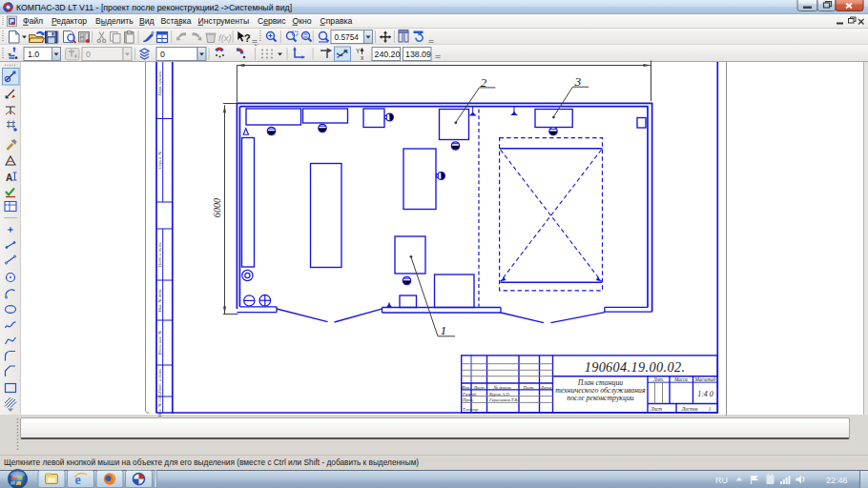 The height and width of the screenshot is (488, 868). What do you see at coordinates (689, 409) in the screenshot?
I see `svg-text: Листов` at bounding box center [689, 409].